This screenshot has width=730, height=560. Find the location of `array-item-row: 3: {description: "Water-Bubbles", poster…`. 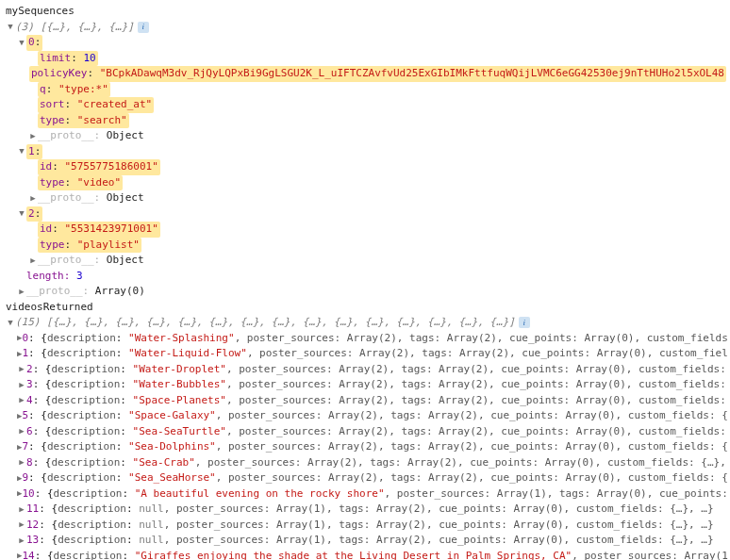

array-item-row: 3: {description: "Water-Bubbles", poster… is located at coordinates (365, 385).